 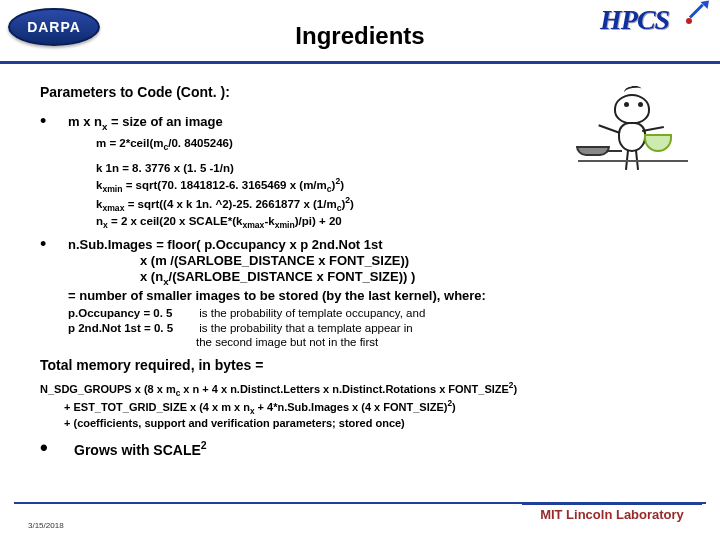 I want to click on bullet-grows: • Grows with SCALE2, so click(x=360, y=449).